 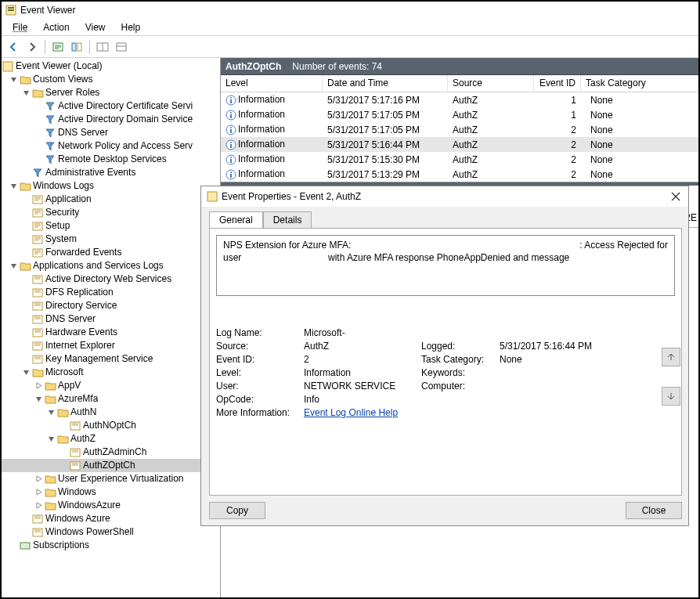 What do you see at coordinates (111, 373) in the screenshot?
I see `tree-microsoft: Microsoft` at bounding box center [111, 373].